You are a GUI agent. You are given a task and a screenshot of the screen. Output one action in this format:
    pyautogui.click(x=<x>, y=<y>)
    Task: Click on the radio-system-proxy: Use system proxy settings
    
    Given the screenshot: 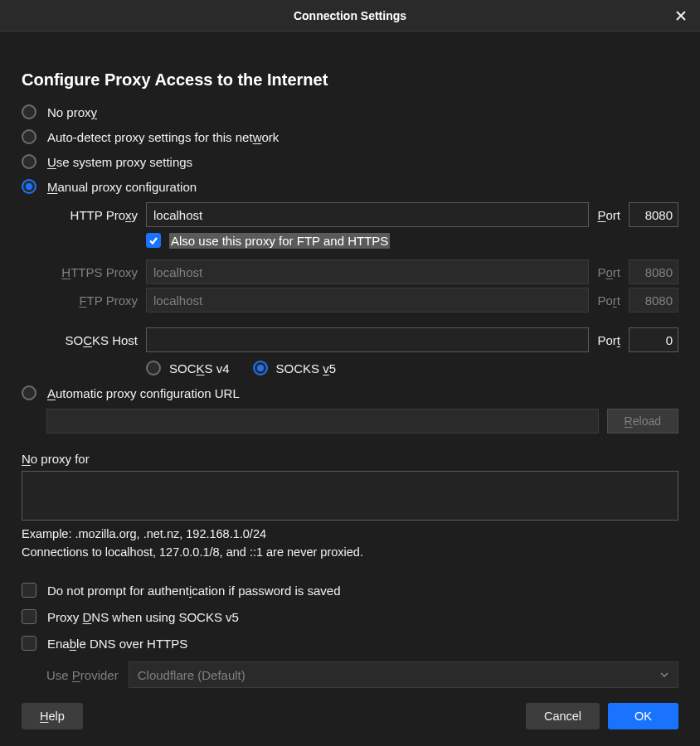 What is the action you would take?
    pyautogui.click(x=350, y=162)
    